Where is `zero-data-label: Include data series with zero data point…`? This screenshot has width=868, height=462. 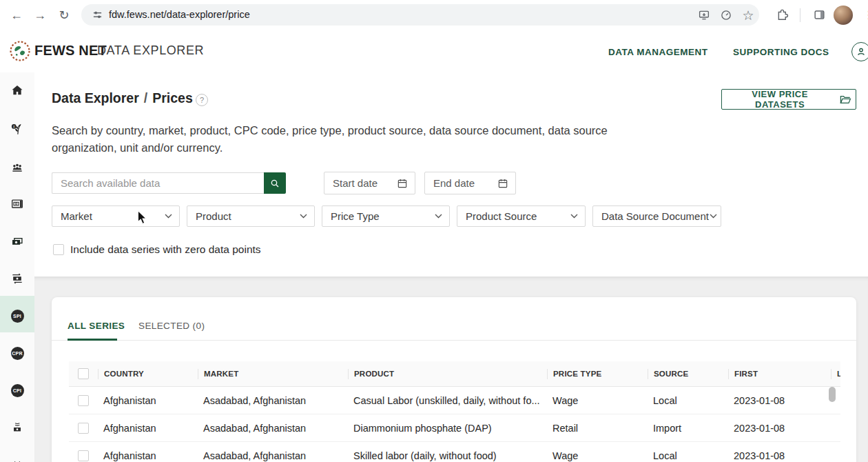
zero-data-label: Include data series with zero data point… is located at coordinates (165, 250).